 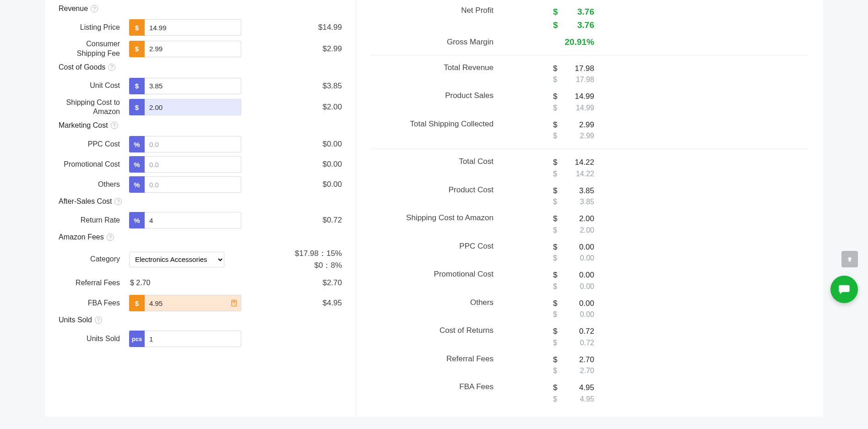 I want to click on summary-row: Total Cost$14.22$14.22, so click(x=589, y=168).